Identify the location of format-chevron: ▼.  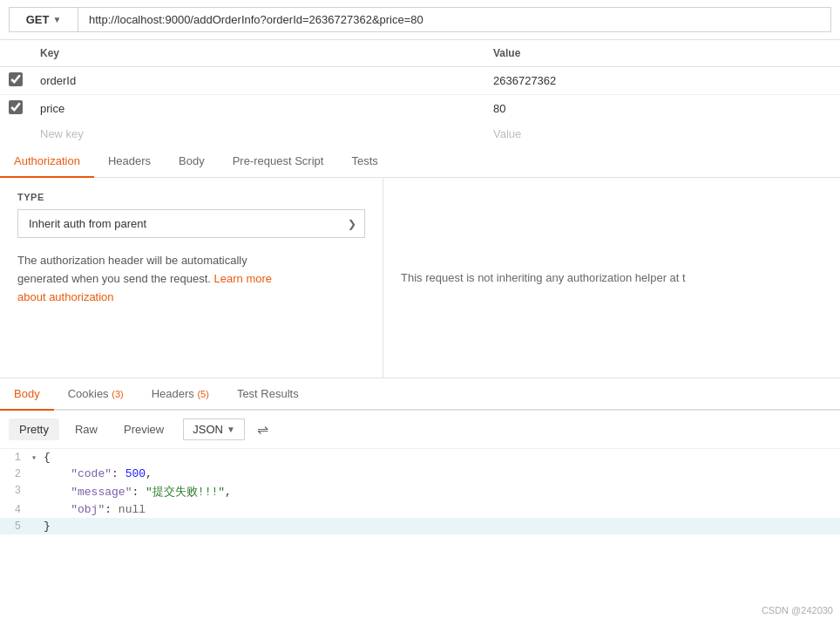
(231, 429).